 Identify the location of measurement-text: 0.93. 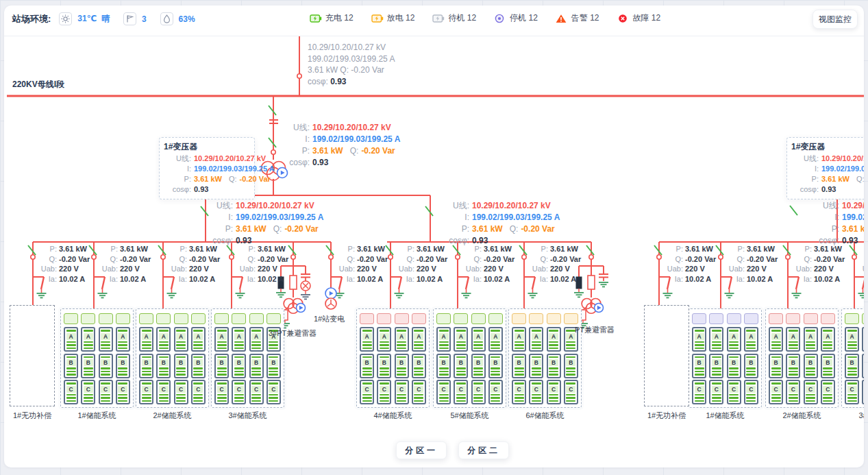
(321, 162).